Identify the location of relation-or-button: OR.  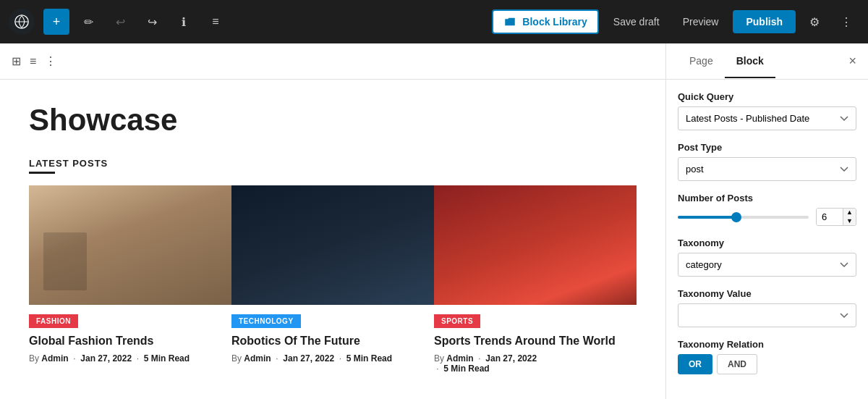
(695, 364).